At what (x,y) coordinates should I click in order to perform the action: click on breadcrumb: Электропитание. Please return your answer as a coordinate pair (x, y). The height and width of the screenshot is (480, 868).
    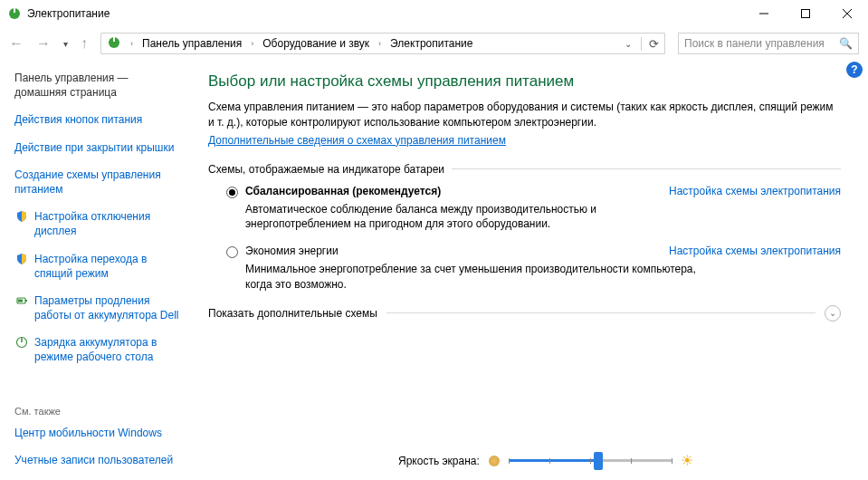
    Looking at the image, I should click on (431, 43).